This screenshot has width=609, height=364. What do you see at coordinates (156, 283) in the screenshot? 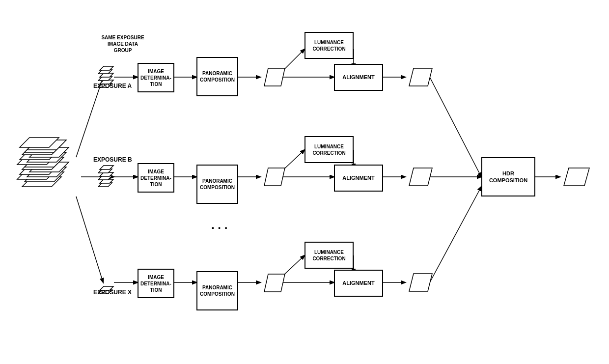
I see `image-determination-x: IMAGEDETERMINA-TION` at bounding box center [156, 283].